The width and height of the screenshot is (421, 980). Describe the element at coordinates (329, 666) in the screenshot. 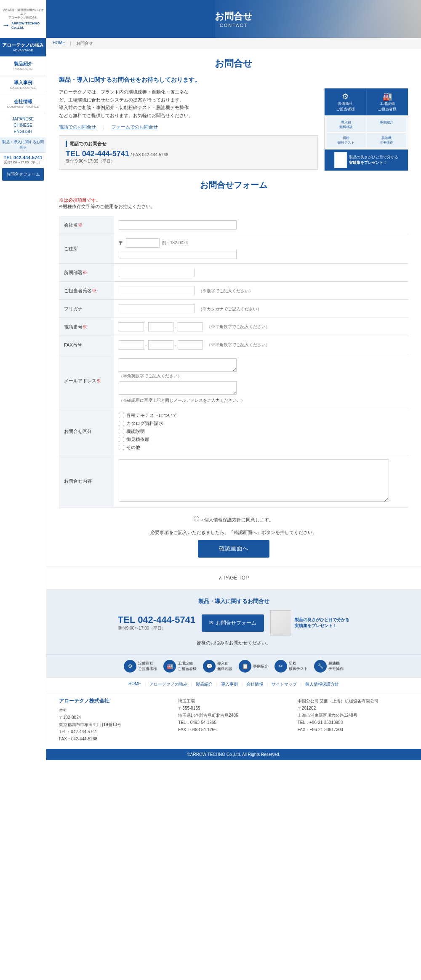

I see `footer-service-6: 🔧 脱油機デモ操作` at that location.